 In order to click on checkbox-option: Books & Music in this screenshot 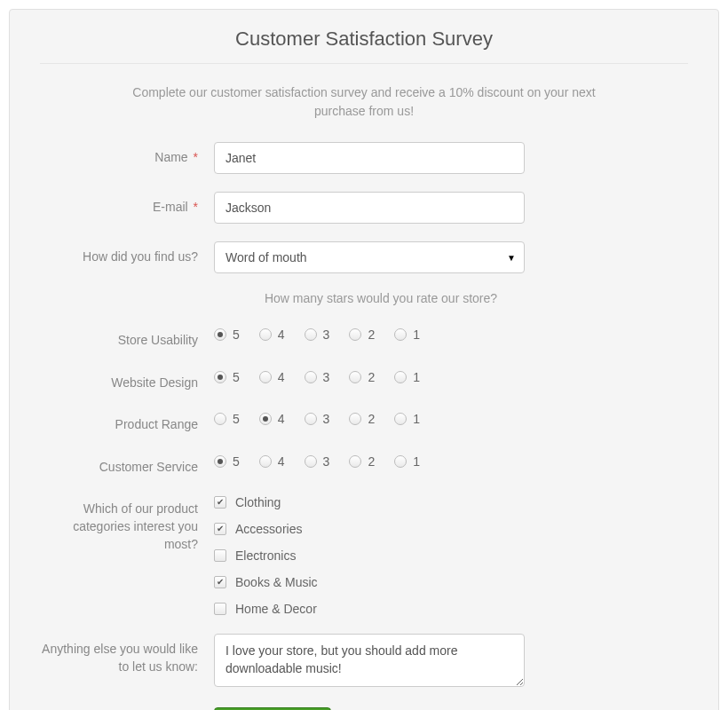, I will do `click(369, 582)`.